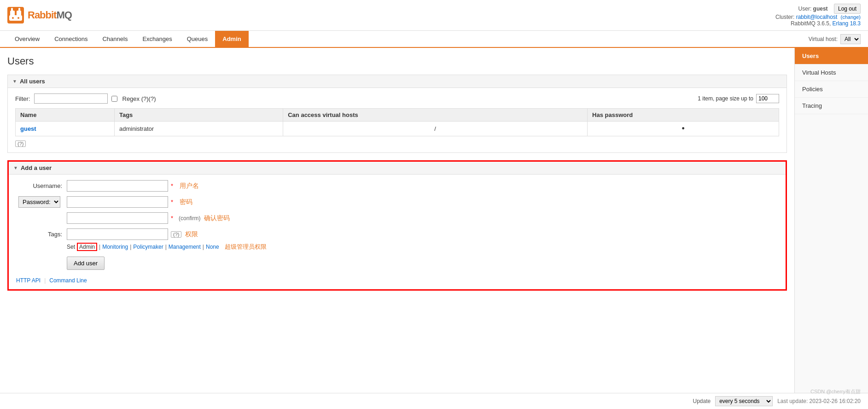 The height and width of the screenshot is (409, 868). Describe the element at coordinates (817, 17) in the screenshot. I see `cluster-value: rabbit@localhost` at that location.